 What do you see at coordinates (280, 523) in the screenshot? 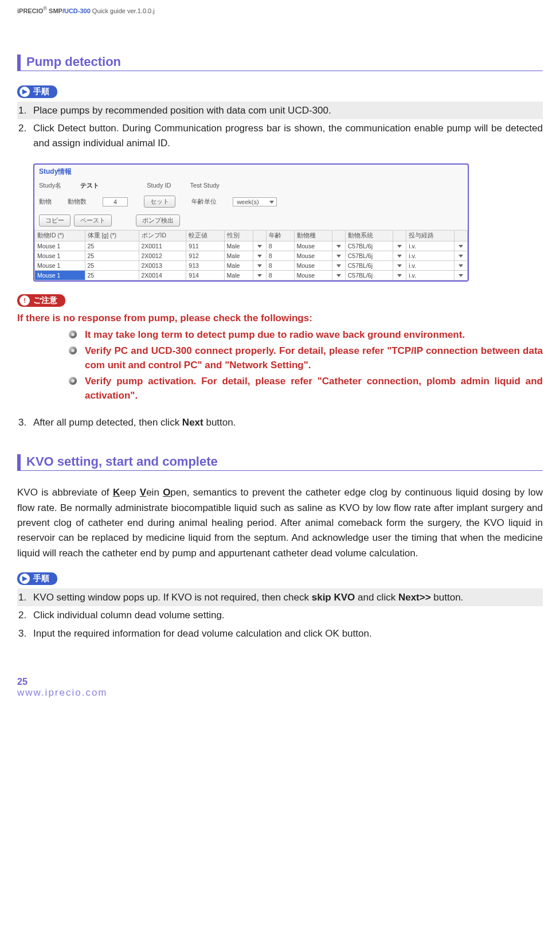
I see `kvo-paragraph: KVO is abbreviate of Keep Vein Open, sem…` at bounding box center [280, 523].